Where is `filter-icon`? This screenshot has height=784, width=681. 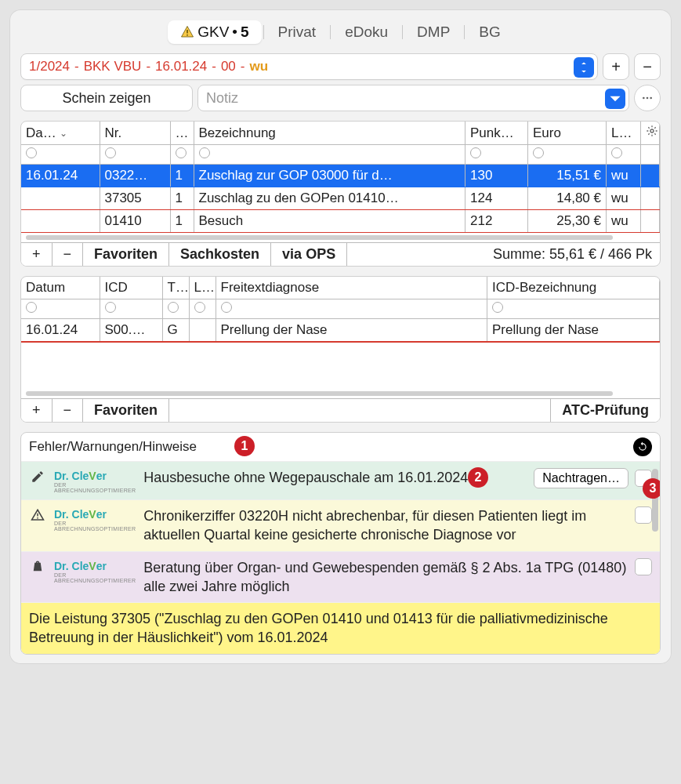
filter-icon is located at coordinates (31, 153).